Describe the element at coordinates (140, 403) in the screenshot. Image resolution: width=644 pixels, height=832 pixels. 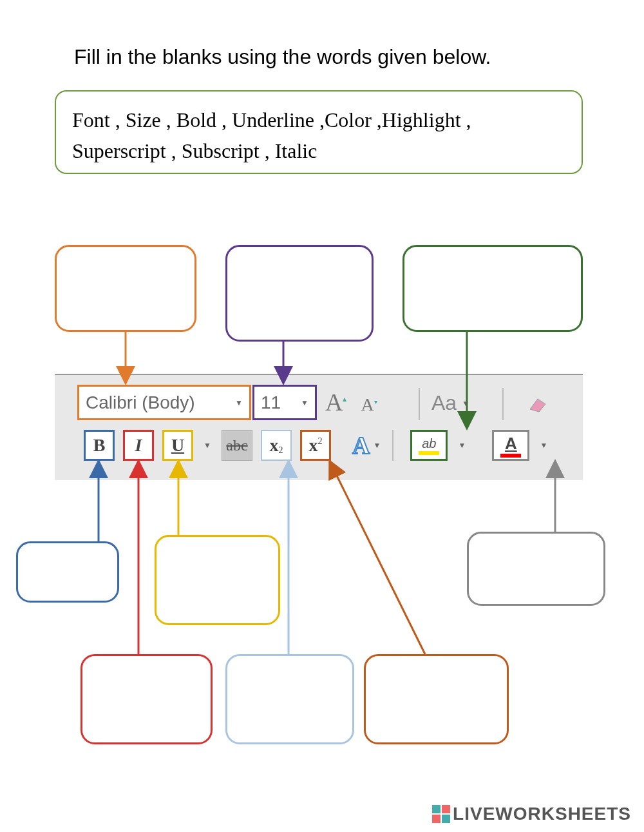
I see `font-name-value: Calibri (Body)` at that location.